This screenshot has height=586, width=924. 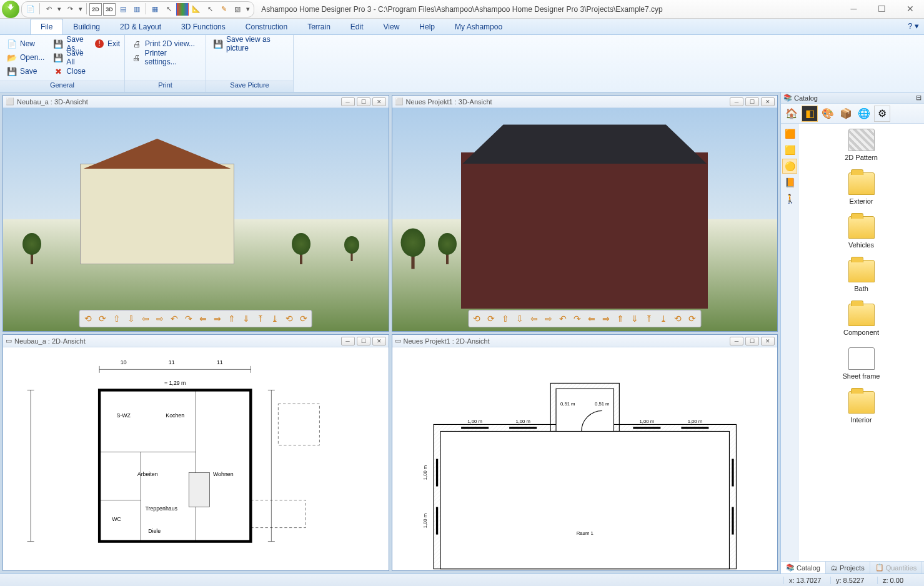 What do you see at coordinates (357, 26) in the screenshot?
I see `tab-edit: Edit` at bounding box center [357, 26].